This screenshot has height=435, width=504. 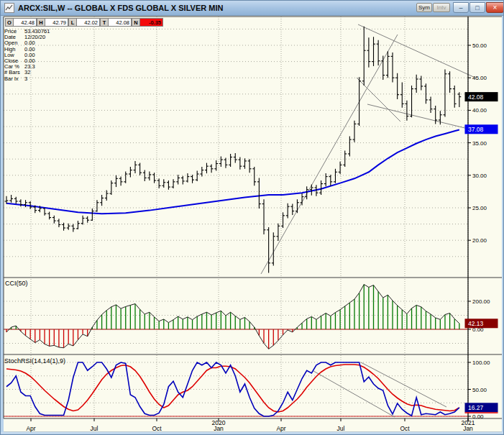 I want to click on quote-label-T: T, so click(x=104, y=22).